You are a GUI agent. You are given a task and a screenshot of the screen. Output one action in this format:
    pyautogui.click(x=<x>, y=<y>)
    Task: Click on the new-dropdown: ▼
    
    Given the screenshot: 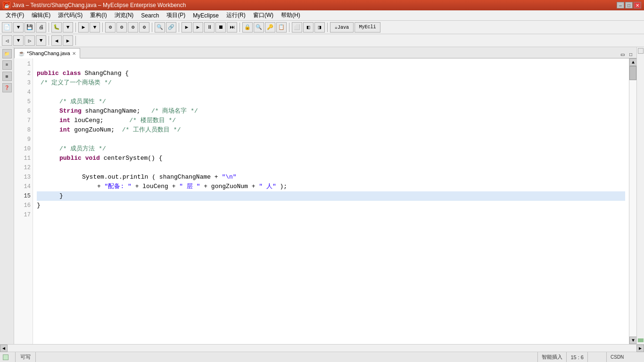 What is the action you would take?
    pyautogui.click(x=18, y=27)
    